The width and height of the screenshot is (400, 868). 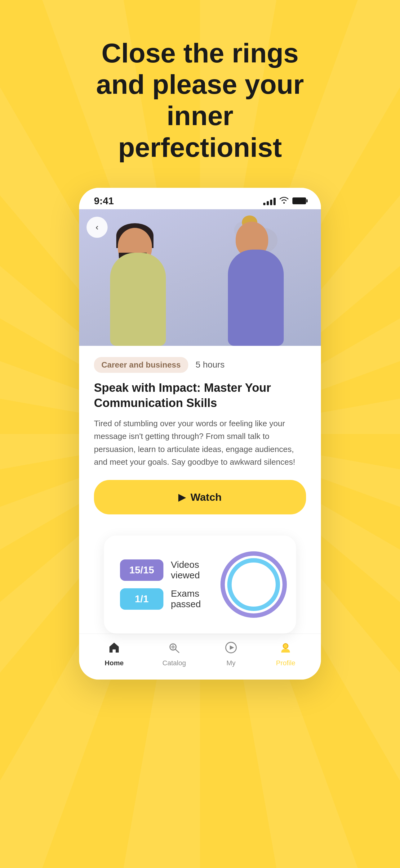 I want to click on catalog-label: Catalog, so click(x=174, y=663).